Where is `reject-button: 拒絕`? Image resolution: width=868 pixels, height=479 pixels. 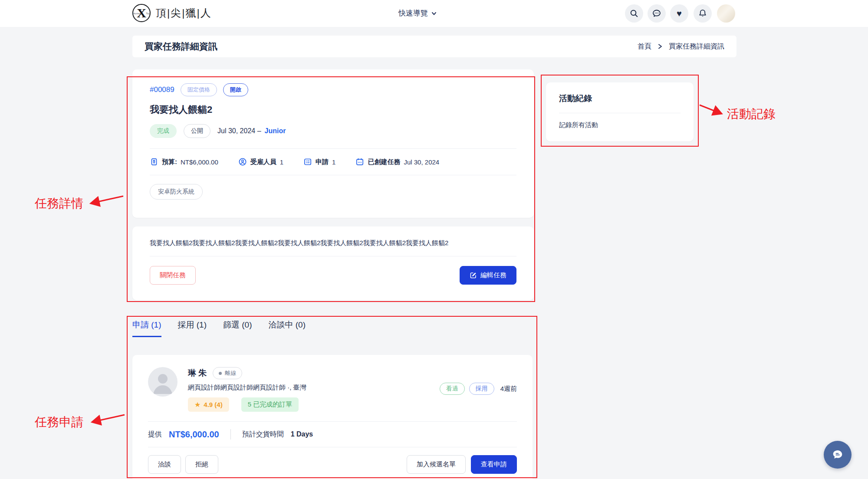
reject-button: 拒絕 is located at coordinates (202, 464).